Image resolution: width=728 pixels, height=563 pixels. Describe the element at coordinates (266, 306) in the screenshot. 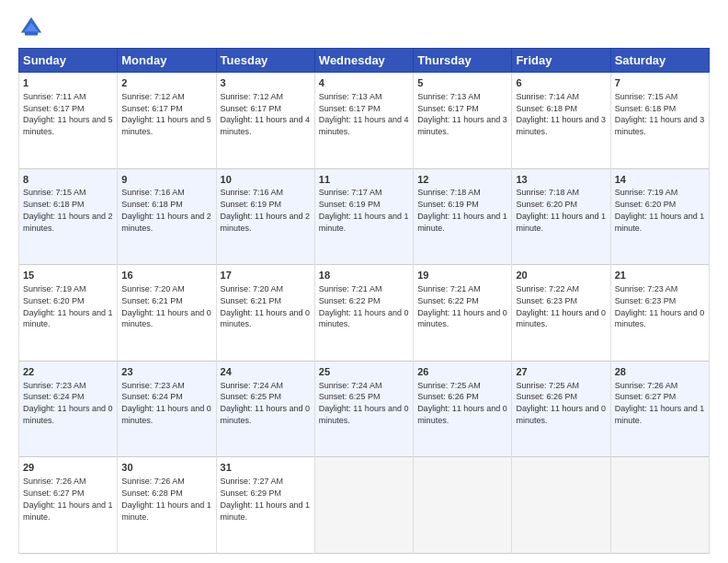

I see `day-info: Sunrise: 7:20 AMSunset: 6:21 PMDaylight:…` at that location.